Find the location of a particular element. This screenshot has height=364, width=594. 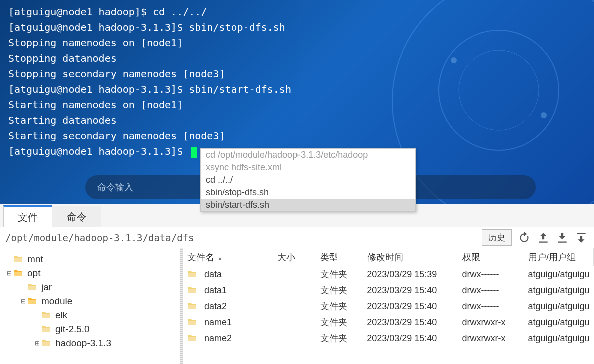

tree-item: jar is located at coordinates (90, 287).